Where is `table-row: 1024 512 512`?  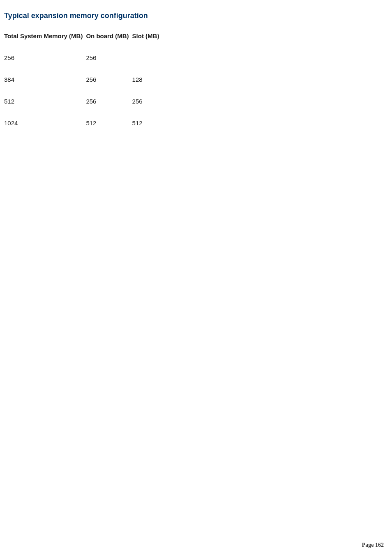 table-row: 1024 512 512 is located at coordinates (83, 123).